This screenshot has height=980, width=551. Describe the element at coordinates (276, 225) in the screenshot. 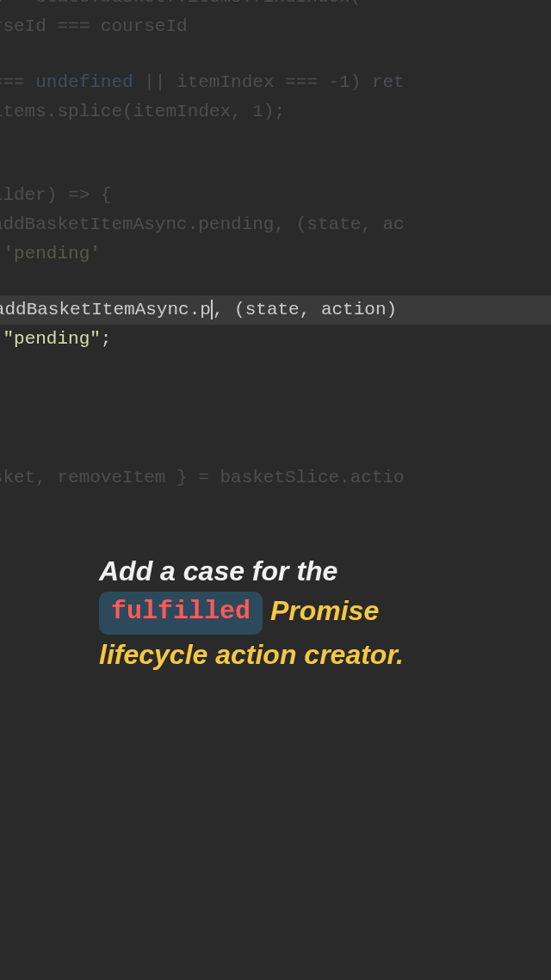

I see `code-line: addCase(addBasketItemAsync.pending, (sta…` at that location.